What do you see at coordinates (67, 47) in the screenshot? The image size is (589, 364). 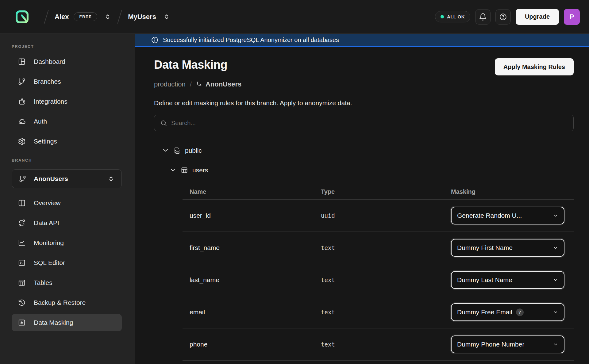 I see `project-section-label: PROJECT` at bounding box center [67, 47].